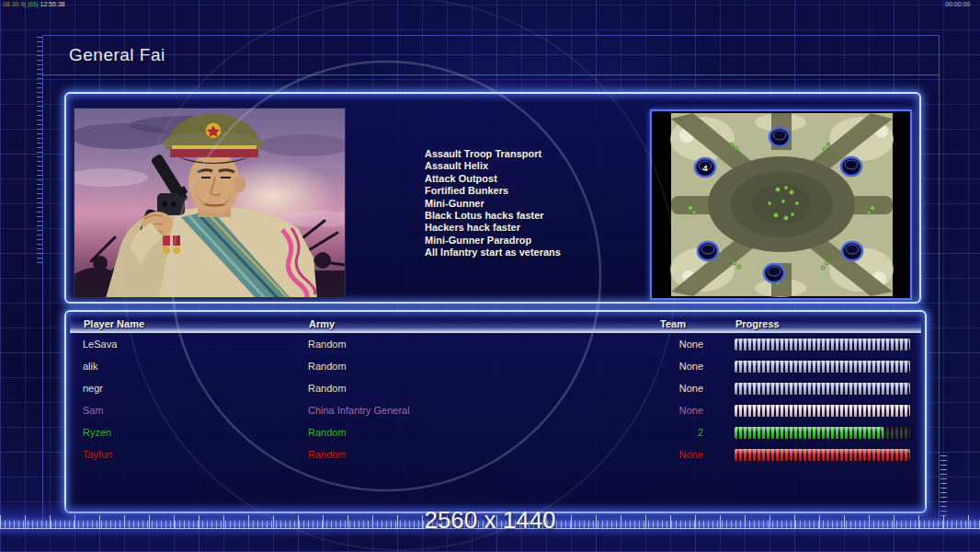 The width and height of the screenshot is (980, 552). I want to click on general-title: General Fai, so click(118, 55).